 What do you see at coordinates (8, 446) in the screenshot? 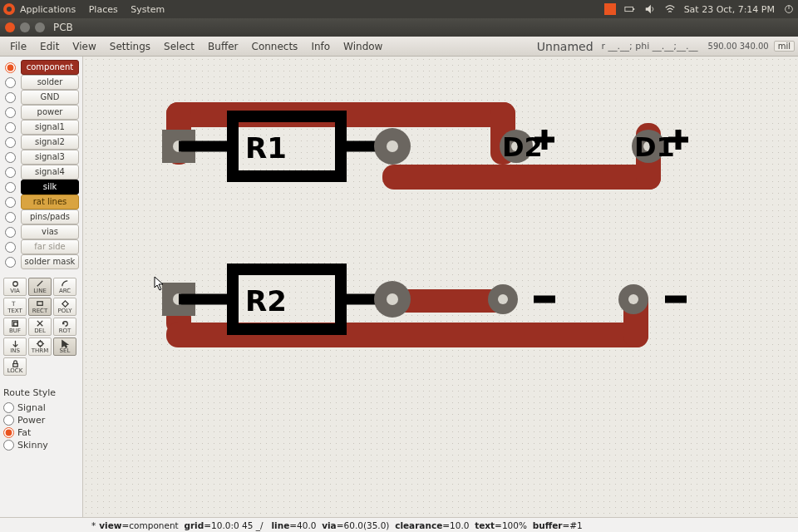
I see `route-radio-skinny` at bounding box center [8, 446].